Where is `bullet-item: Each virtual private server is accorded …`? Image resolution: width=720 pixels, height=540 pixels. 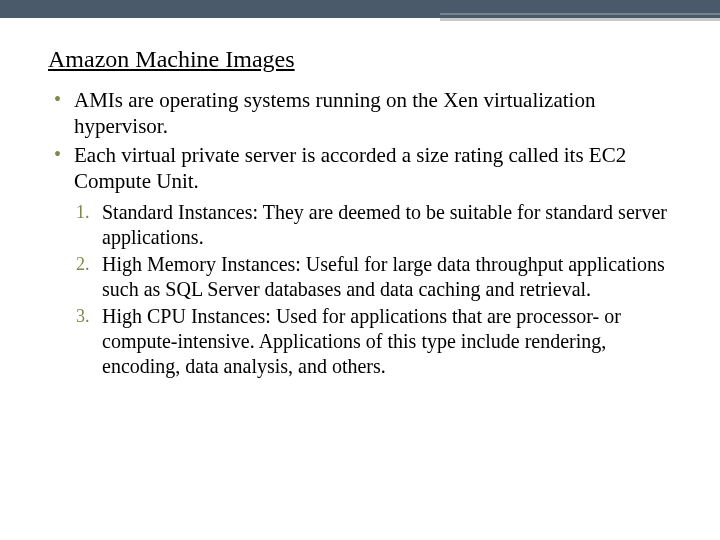
bullet-item: Each virtual private server is accorded … is located at coordinates (362, 168).